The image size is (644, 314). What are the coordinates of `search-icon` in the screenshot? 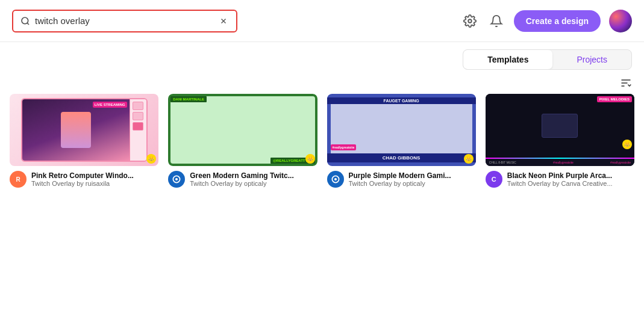 It's located at (25, 21).